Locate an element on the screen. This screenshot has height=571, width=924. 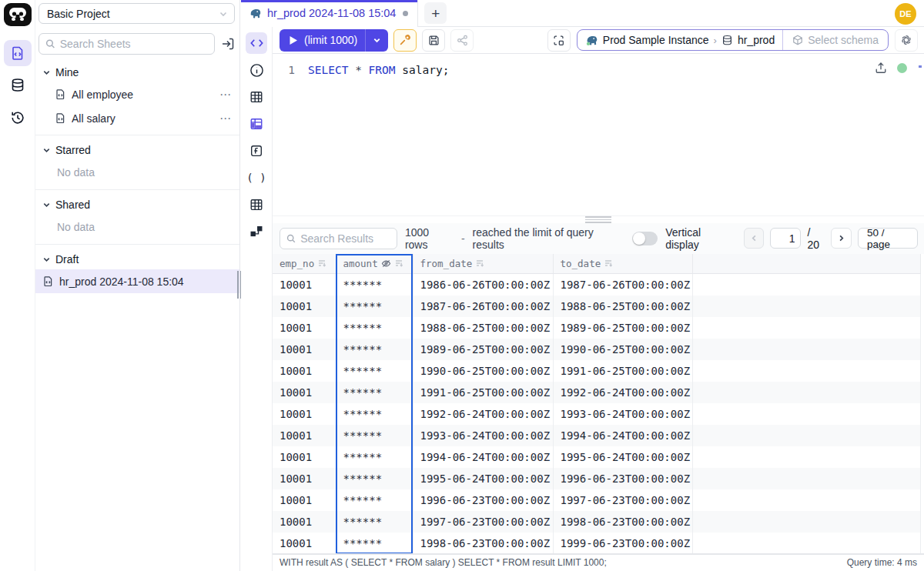
nav-databases-button is located at coordinates (18, 85).